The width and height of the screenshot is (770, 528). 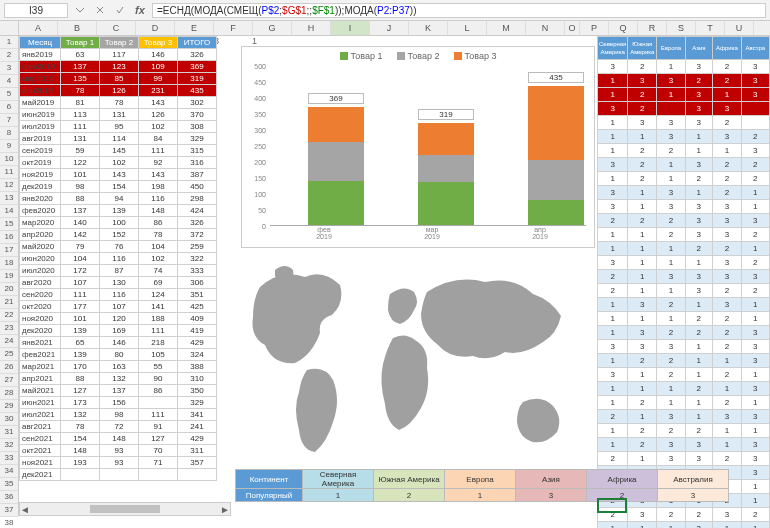 I want to click on cell-g1: 1, so click(x=254, y=41).